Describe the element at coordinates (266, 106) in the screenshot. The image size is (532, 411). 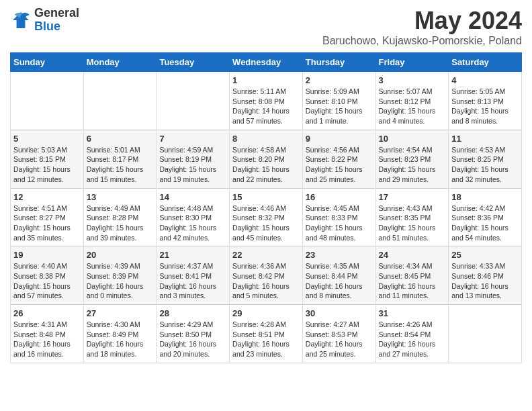
I see `day-info: Sunrise: 5:11 AMSunset: 8:08 PMDaylight:…` at that location.